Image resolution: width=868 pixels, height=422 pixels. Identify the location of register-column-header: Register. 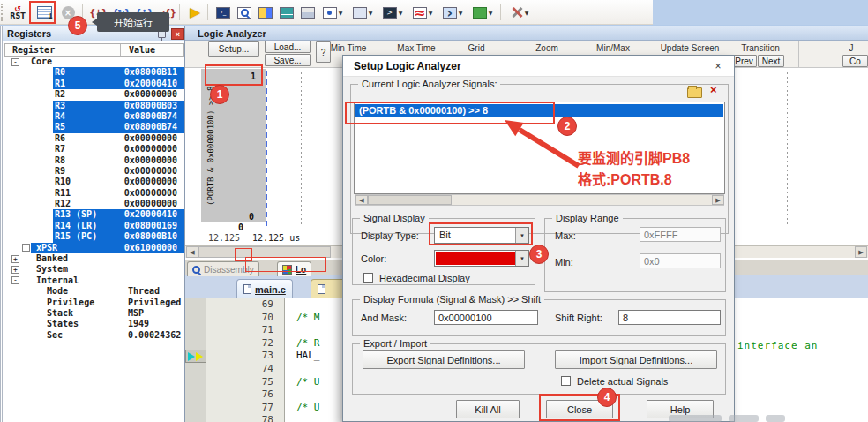
(34, 49).